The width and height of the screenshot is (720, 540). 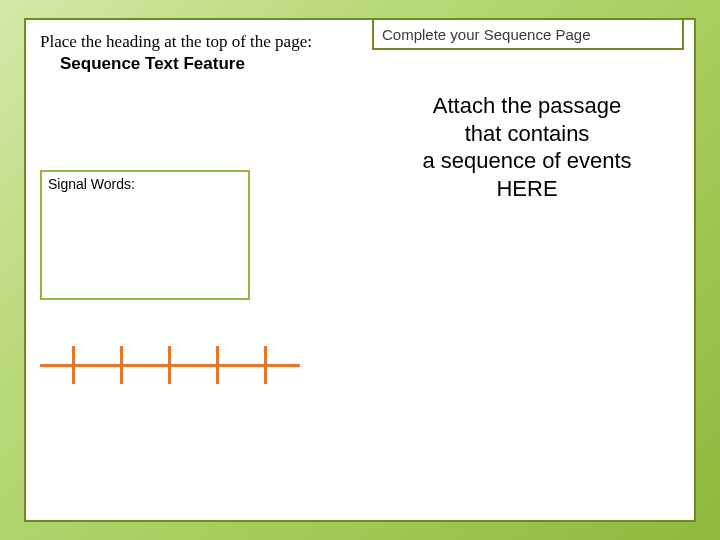 What do you see at coordinates (170, 365) in the screenshot?
I see `timeline-icon` at bounding box center [170, 365].